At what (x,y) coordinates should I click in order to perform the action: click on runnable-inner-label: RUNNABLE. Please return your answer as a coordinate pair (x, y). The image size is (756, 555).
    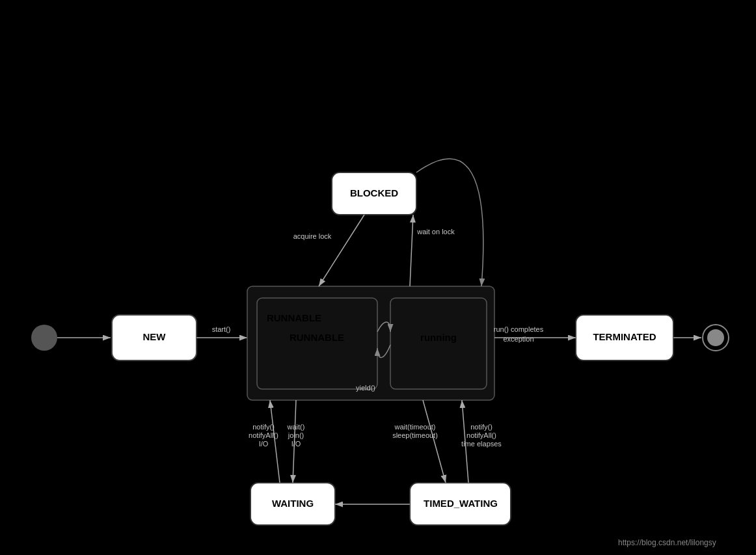
    Looking at the image, I should click on (317, 337).